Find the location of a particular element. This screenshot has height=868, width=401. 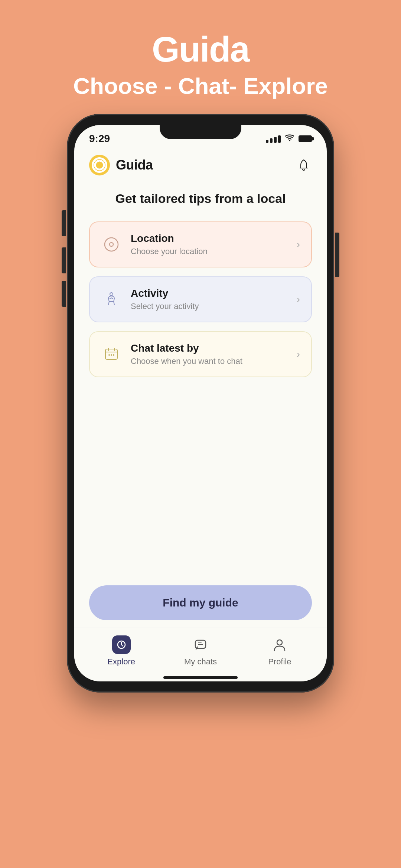

nav-item-profile: Profile is located at coordinates (280, 651).